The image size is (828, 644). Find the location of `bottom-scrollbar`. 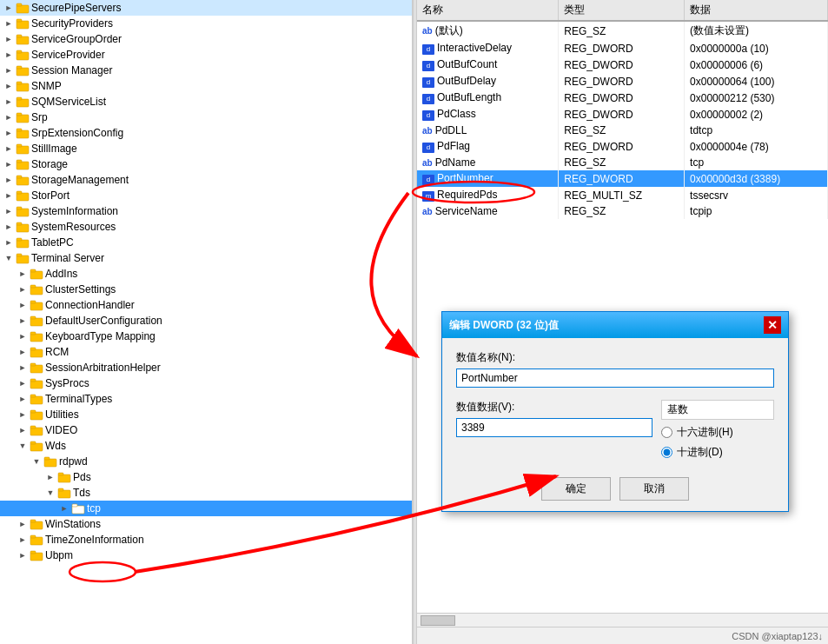

bottom-scrollbar is located at coordinates (622, 620).